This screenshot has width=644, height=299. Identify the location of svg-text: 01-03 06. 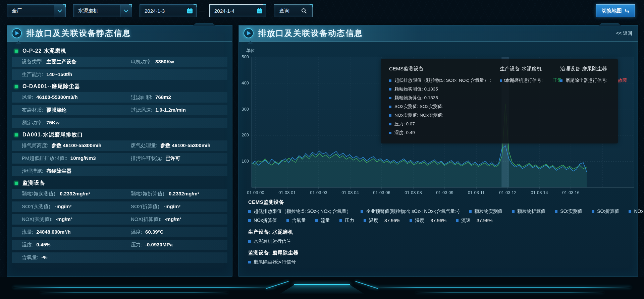
(382, 192).